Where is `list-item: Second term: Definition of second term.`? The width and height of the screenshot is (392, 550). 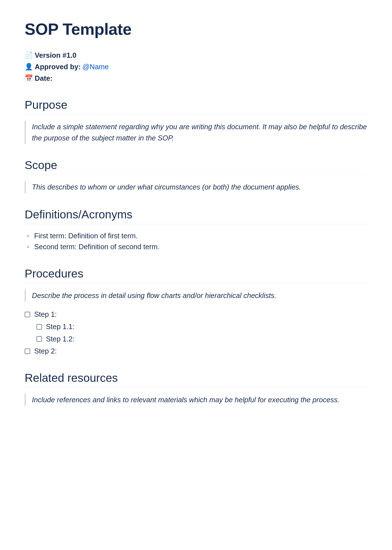
list-item: Second term: Definition of second term. is located at coordinates (200, 247).